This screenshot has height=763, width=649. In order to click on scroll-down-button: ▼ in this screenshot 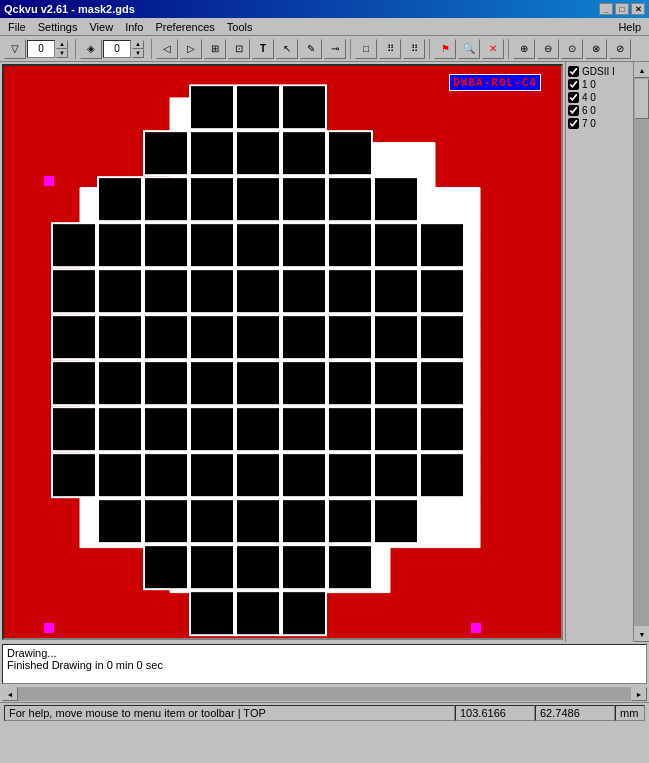, I will do `click(642, 634)`.